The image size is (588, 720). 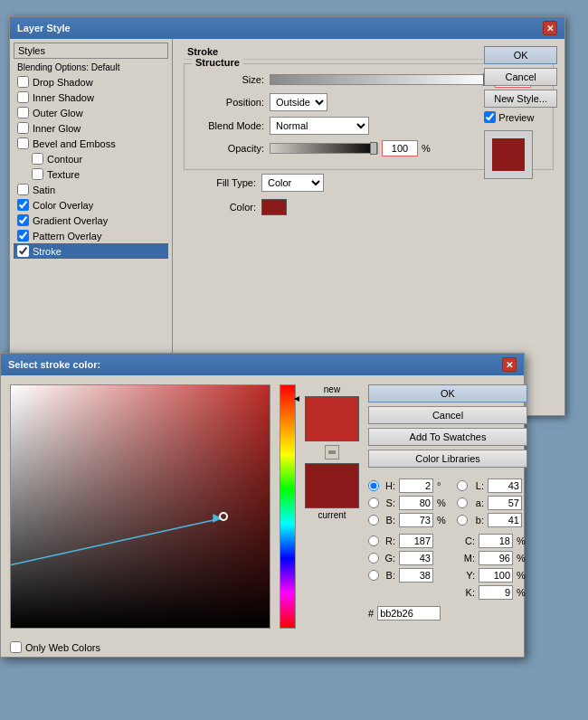 What do you see at coordinates (262, 648) in the screenshot?
I see `only-web-colors-row: Only Web Colors` at bounding box center [262, 648].